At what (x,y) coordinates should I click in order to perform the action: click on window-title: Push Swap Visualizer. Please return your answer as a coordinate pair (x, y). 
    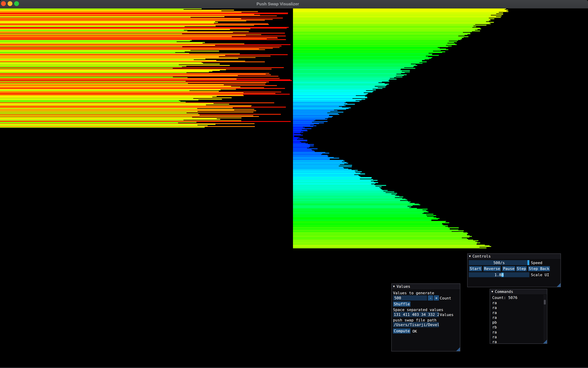
    Looking at the image, I should click on (278, 4).